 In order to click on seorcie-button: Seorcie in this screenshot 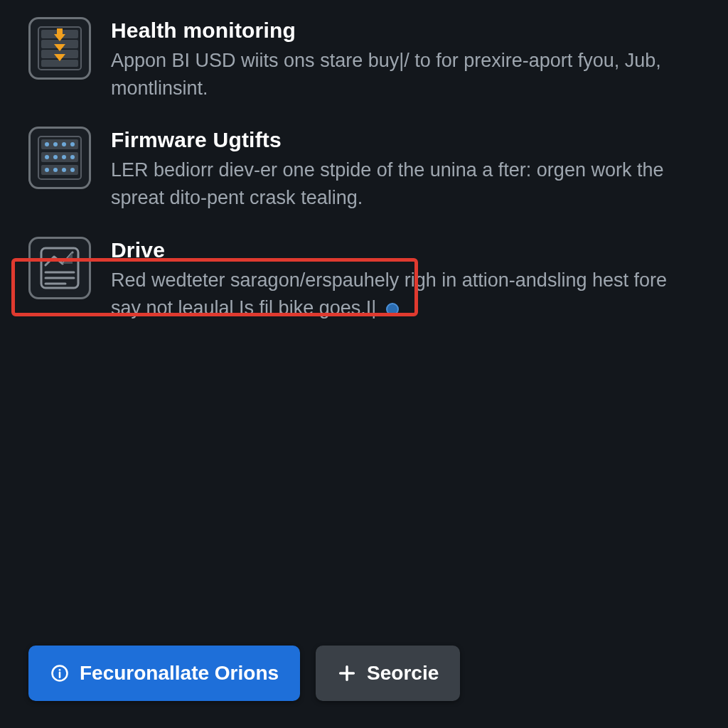, I will do `click(388, 673)`.